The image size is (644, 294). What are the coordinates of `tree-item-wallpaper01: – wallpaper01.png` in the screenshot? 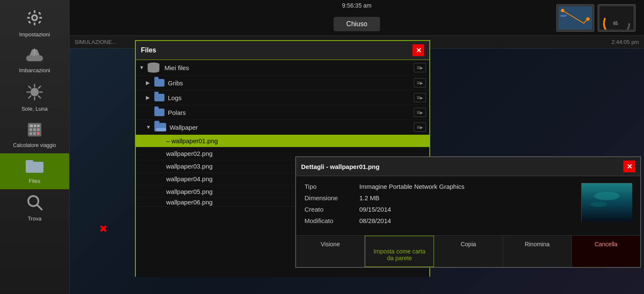 It's located at (283, 141).